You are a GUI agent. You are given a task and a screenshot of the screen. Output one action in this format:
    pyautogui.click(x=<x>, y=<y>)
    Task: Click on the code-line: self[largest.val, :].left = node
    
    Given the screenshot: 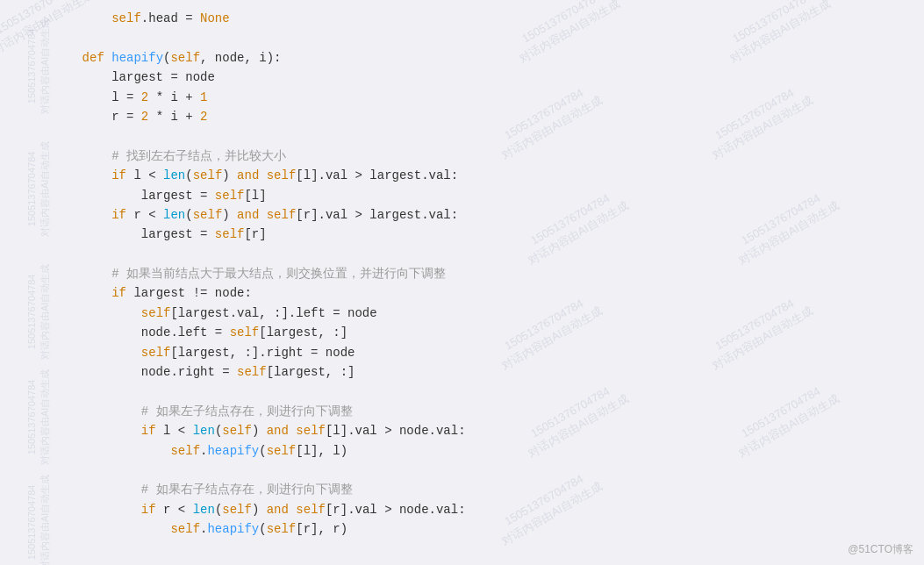 What is the action you would take?
    pyautogui.click(x=479, y=313)
    